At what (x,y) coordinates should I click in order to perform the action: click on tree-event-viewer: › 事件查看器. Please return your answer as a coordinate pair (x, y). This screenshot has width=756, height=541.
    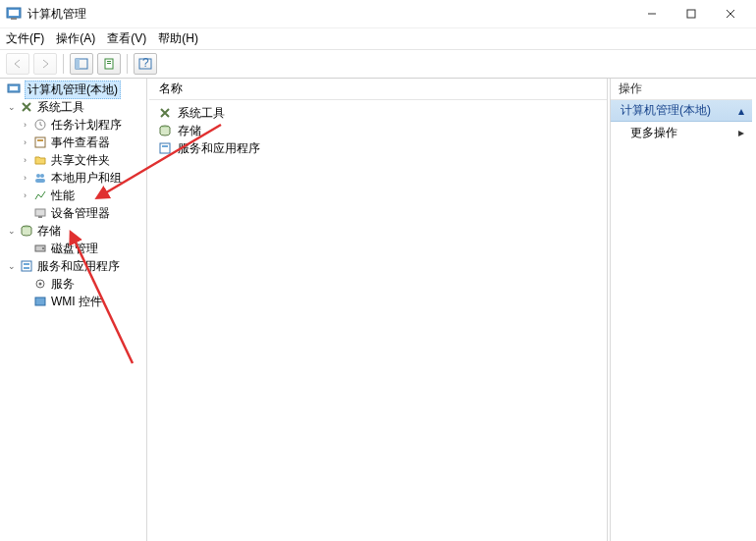
    Looking at the image, I should click on (73, 142).